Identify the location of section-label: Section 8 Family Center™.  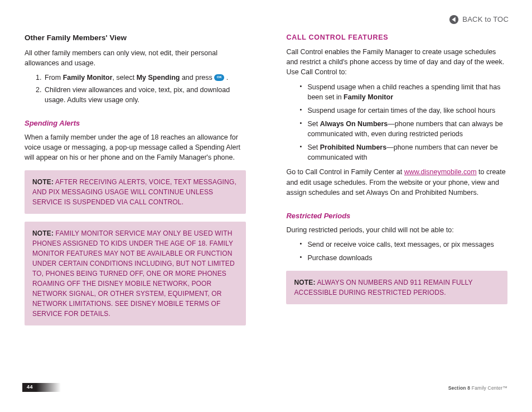
(478, 388).